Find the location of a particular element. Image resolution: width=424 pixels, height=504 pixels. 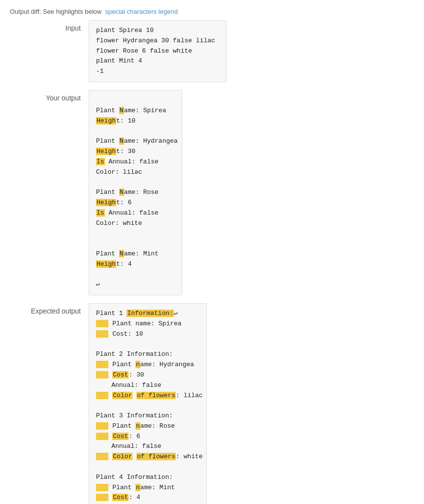

yo-plant4-height: t: 4 is located at coordinates (124, 264).